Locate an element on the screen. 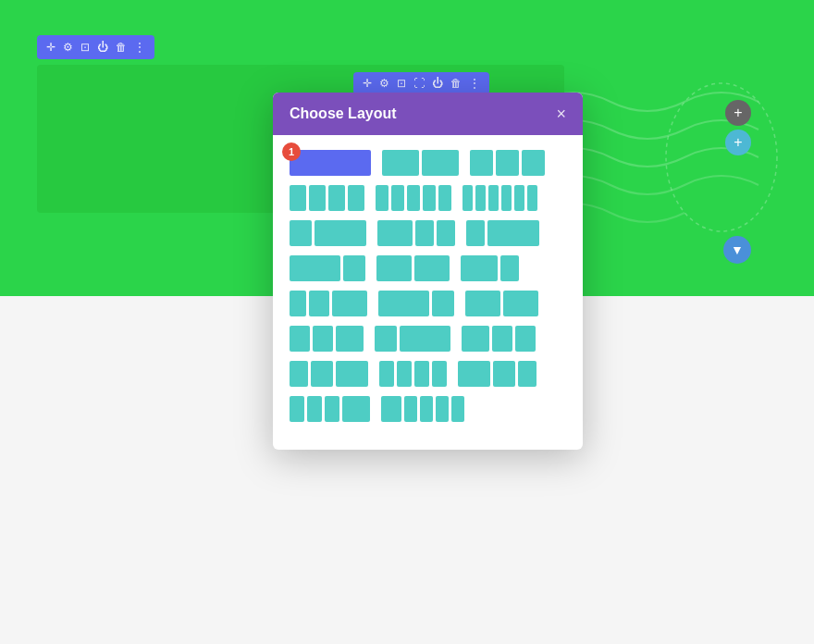 The image size is (814, 644). layout-option-1col: 1 is located at coordinates (330, 163).